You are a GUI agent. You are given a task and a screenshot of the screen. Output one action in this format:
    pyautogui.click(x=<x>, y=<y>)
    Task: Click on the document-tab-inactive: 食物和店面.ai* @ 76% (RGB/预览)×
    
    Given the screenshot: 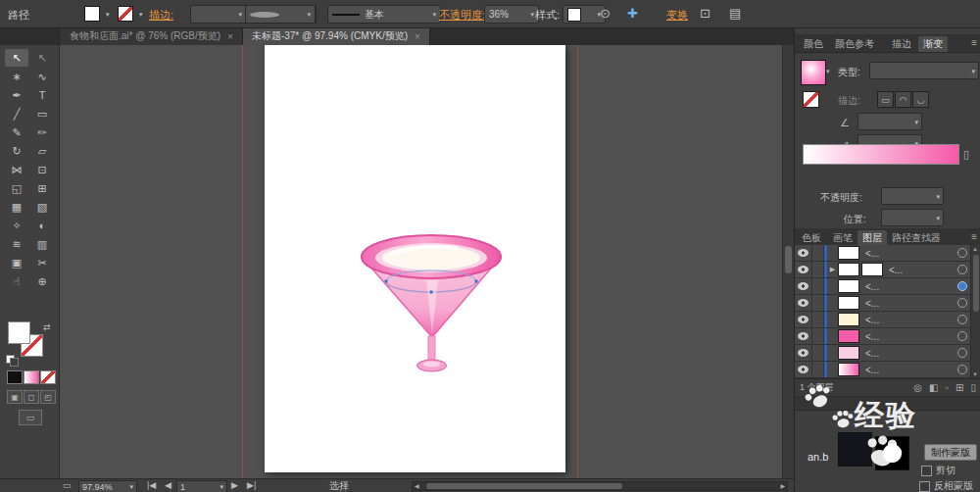 What is the action you would take?
    pyautogui.click(x=152, y=36)
    